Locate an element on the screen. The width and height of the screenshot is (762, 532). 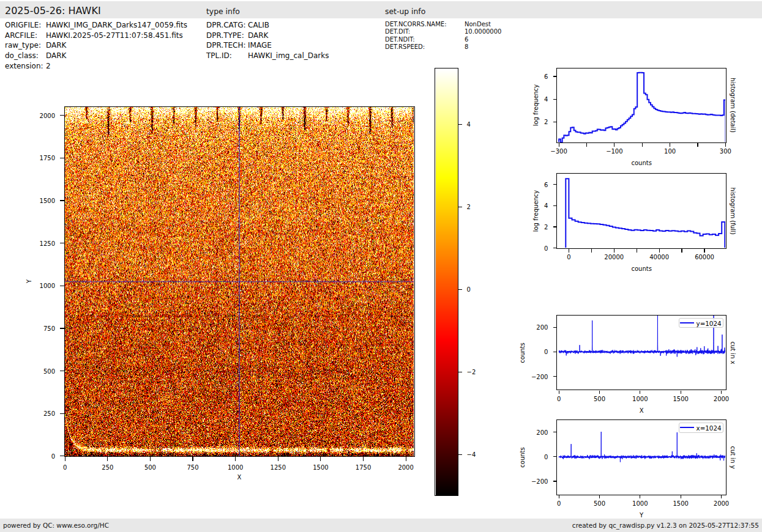
hist-full-right-label: histogram (full) is located at coordinates (733, 210).